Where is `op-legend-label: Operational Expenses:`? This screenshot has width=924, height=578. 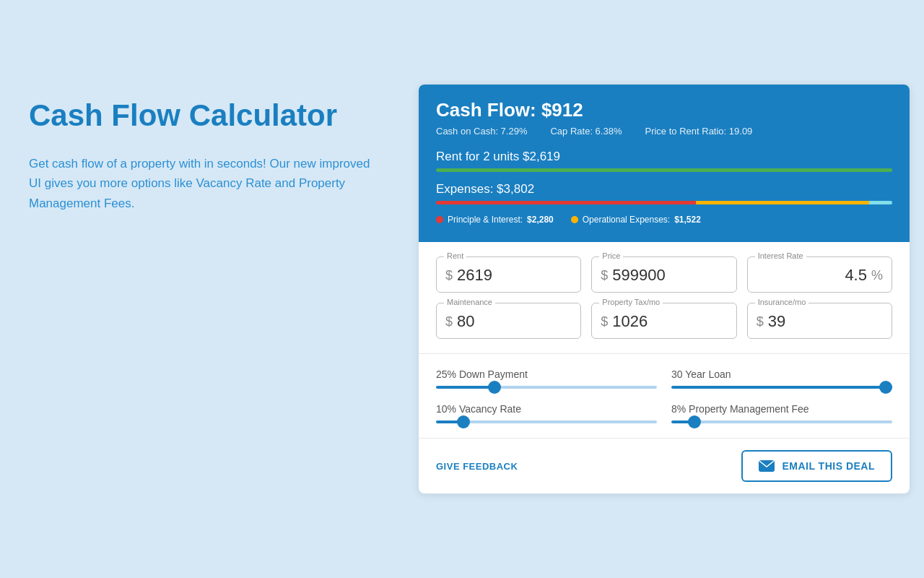 op-legend-label: Operational Expenses: is located at coordinates (627, 220).